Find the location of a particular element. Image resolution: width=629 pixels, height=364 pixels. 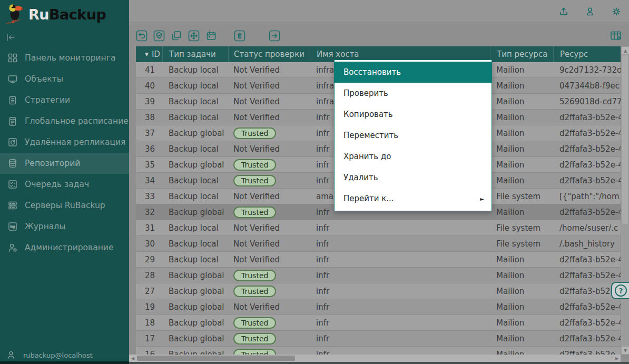

open-copy-button is located at coordinates (274, 36).